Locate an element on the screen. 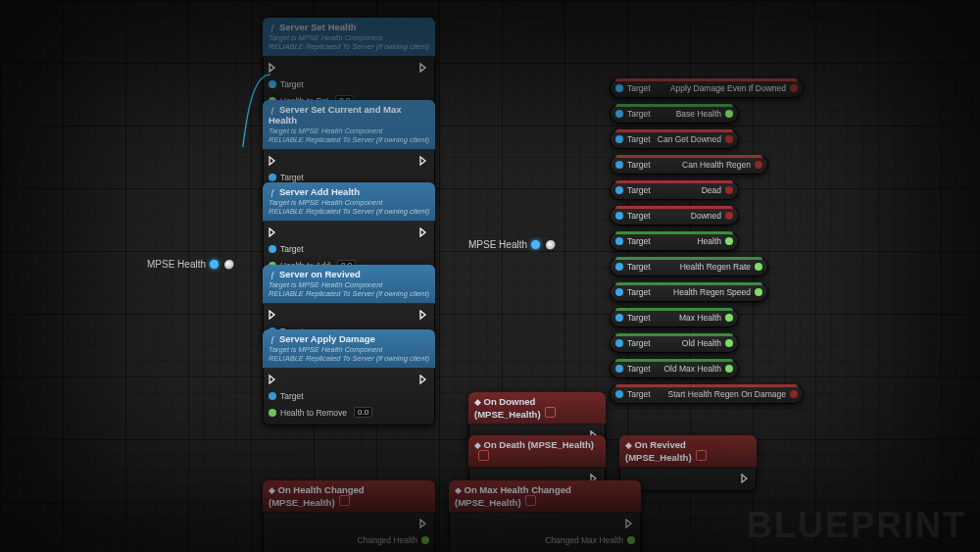 This screenshot has width=980, height=552. getter-node: TargetHealth is located at coordinates (674, 241).